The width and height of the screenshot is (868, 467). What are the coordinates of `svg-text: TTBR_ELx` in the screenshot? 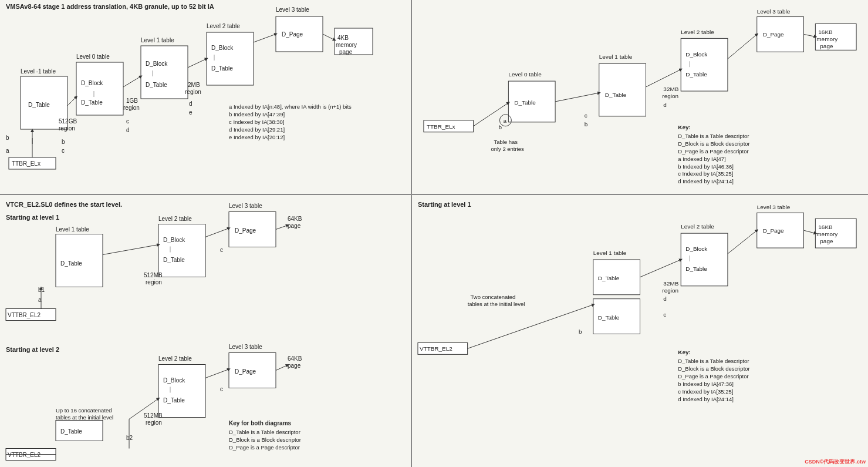 It's located at (26, 163).